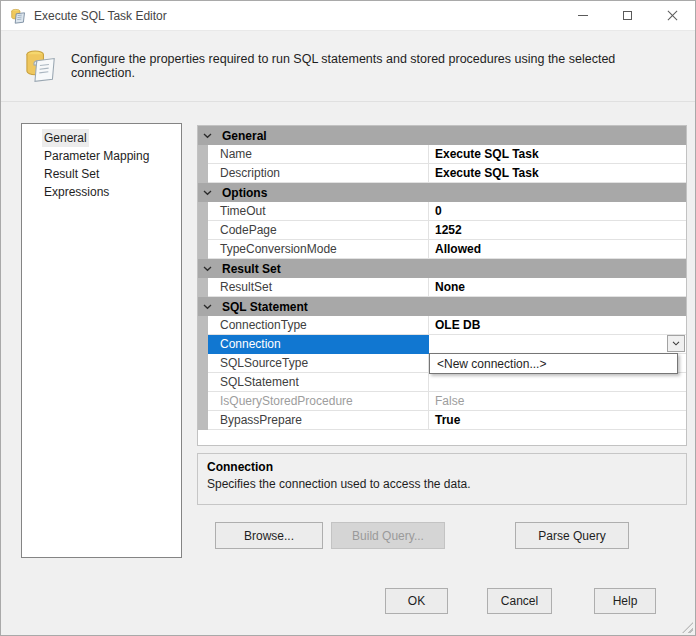 The width and height of the screenshot is (696, 636). Describe the element at coordinates (625, 601) in the screenshot. I see `help-button: Help` at that location.